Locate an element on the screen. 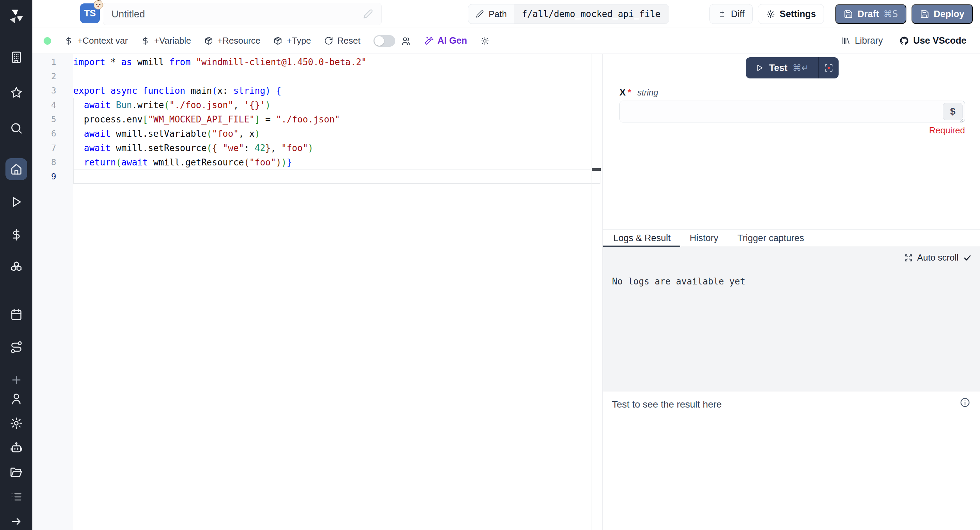 The image size is (980, 530). path-label: Path is located at coordinates (498, 14).